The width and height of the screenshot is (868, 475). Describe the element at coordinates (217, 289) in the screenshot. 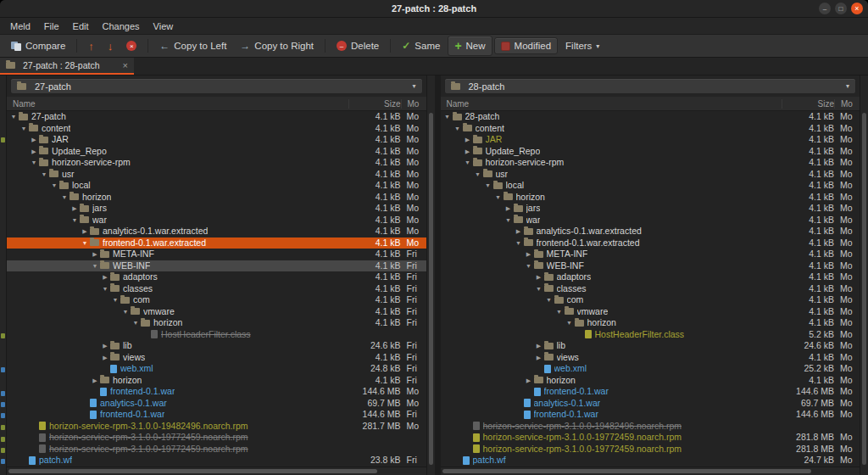

I see `tree-row: ▼classes4.1 kBFri` at that location.